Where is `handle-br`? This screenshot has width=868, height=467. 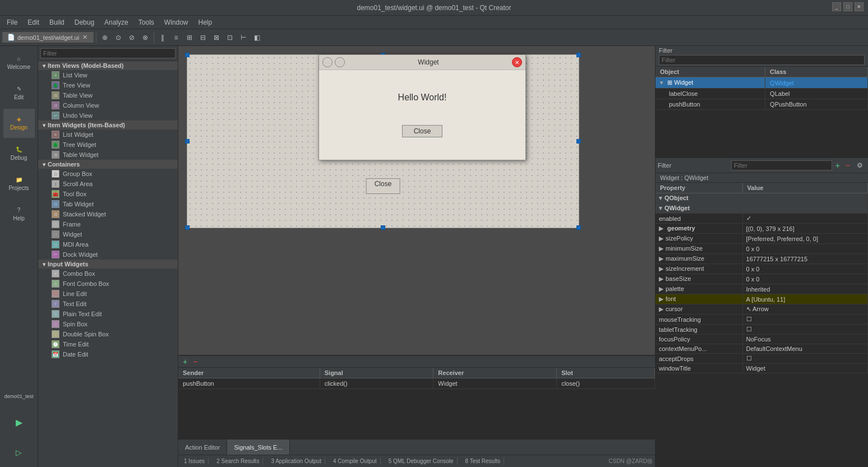 handle-br is located at coordinates (579, 228).